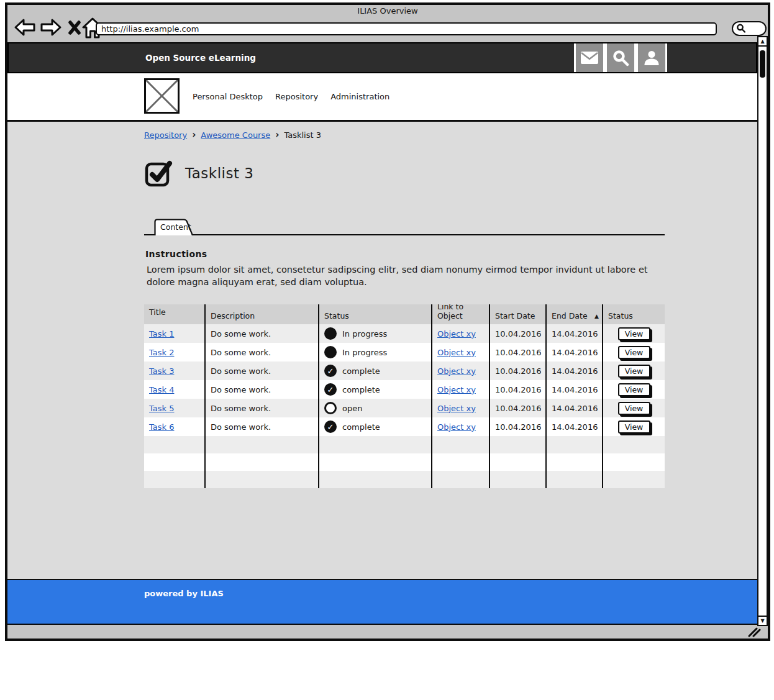 The height and width of the screenshot is (700, 774). I want to click on resize-grip-icon, so click(754, 632).